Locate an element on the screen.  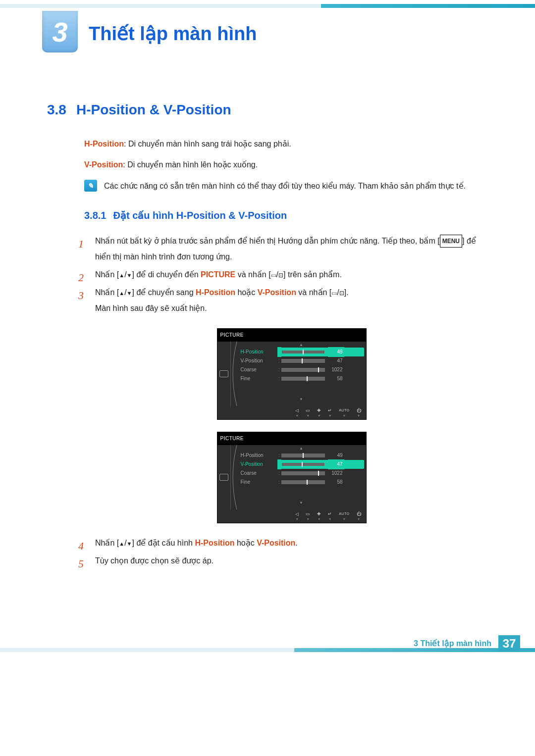
chapter-title: Thiết lập màn hình is located at coordinates (172, 34).